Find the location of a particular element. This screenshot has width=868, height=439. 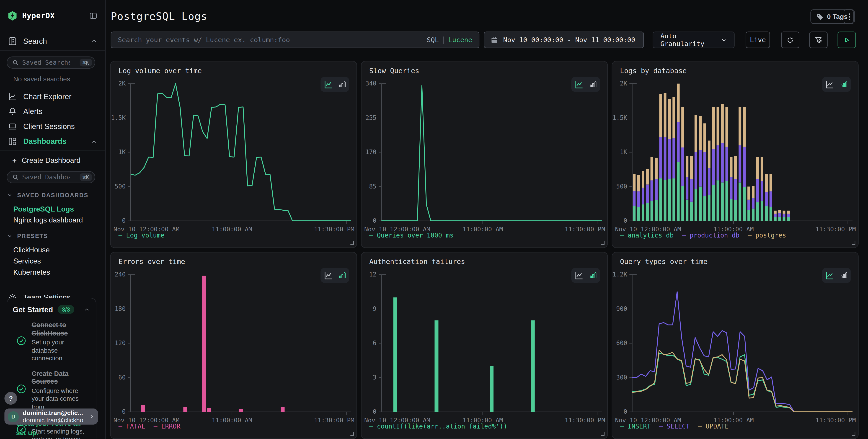

refresh-button is located at coordinates (790, 40).